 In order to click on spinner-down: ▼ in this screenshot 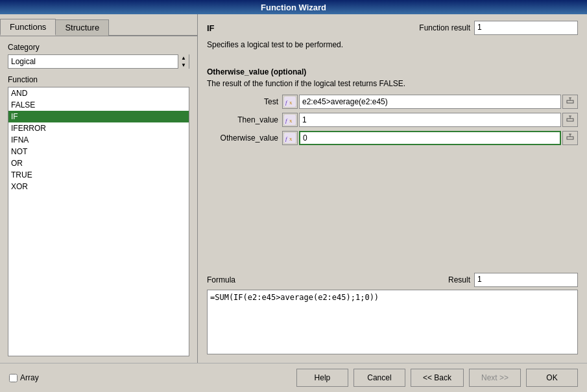, I will do `click(184, 65)`.